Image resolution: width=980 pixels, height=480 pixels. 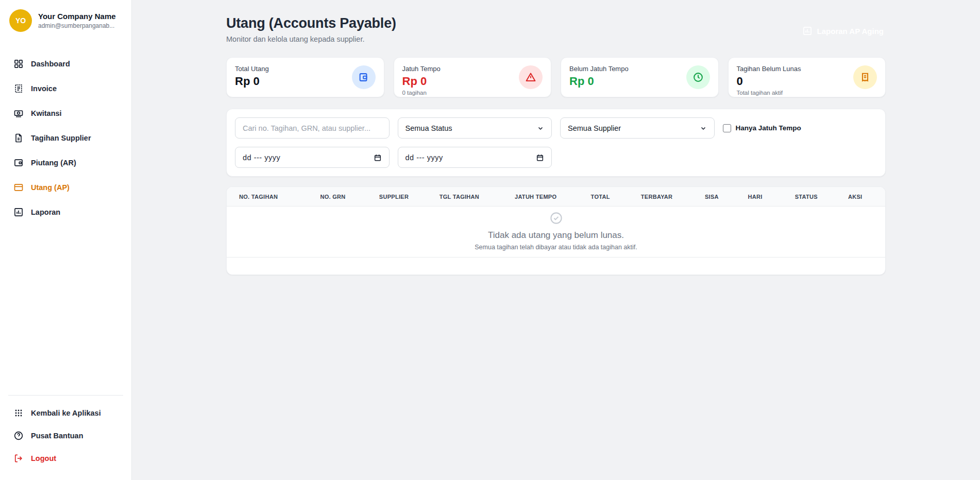 What do you see at coordinates (311, 29) in the screenshot?
I see `page-header-text: Utang (Accounts Payable) Monitor dan kel…` at bounding box center [311, 29].